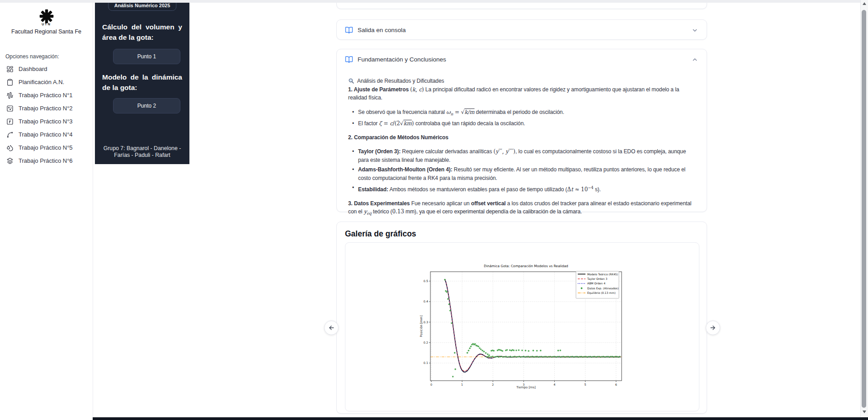 The width and height of the screenshot is (868, 420). Describe the element at coordinates (10, 122) in the screenshot. I see `function-square-icon` at that location.